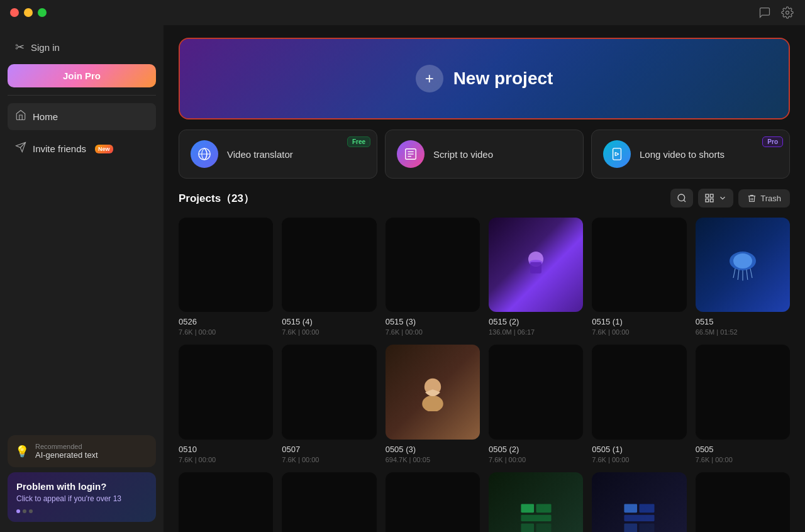 This screenshot has height=532, width=805. What do you see at coordinates (639, 277) in the screenshot?
I see `project-card: 0515 (1) 7.6K | 00:00` at bounding box center [639, 277].